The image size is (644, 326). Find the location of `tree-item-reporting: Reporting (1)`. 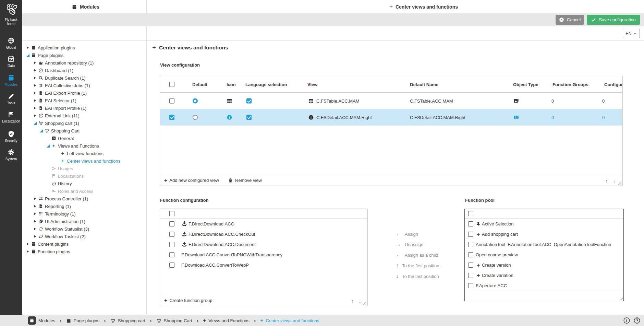

tree-item-reporting: Reporting (1) is located at coordinates (84, 206).